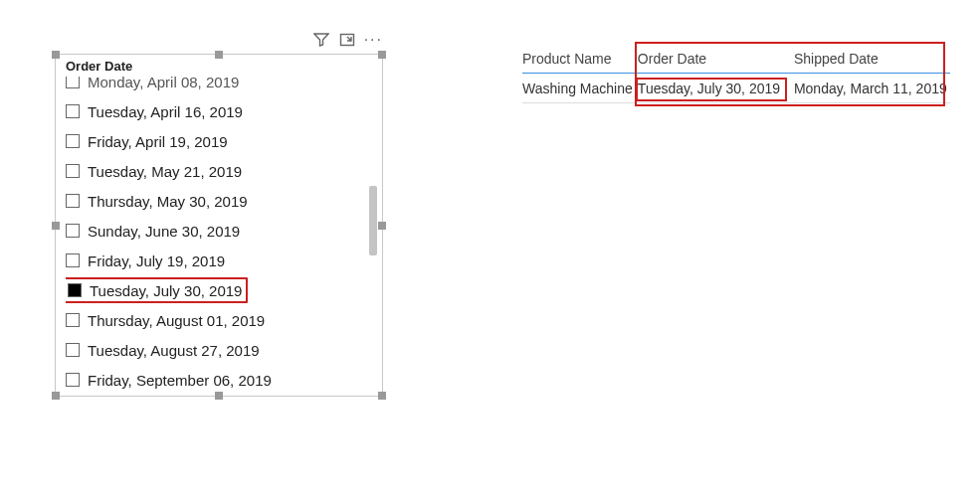 Image resolution: width=980 pixels, height=502 pixels. Describe the element at coordinates (214, 141) in the screenshot. I see `slicer-item: Friday, April 19, 2019` at that location.